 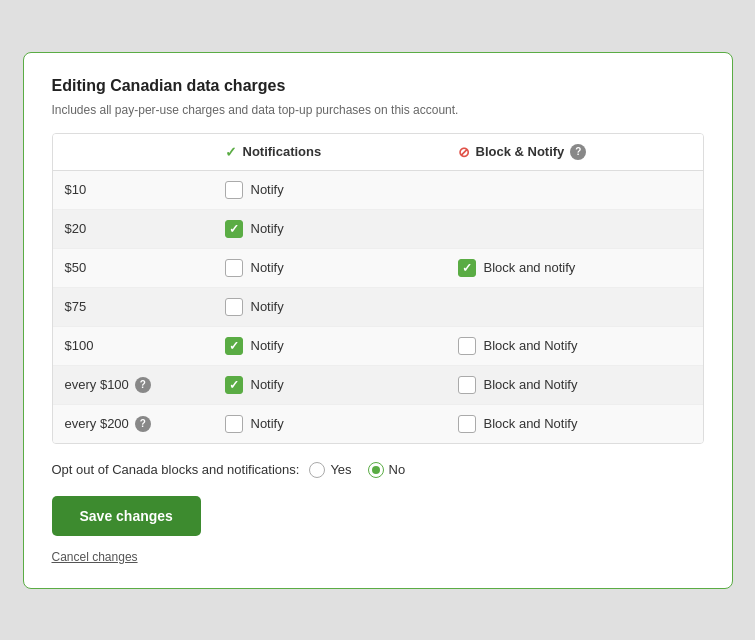 What do you see at coordinates (268, 228) in the screenshot?
I see `notify-label-20: Notify` at bounding box center [268, 228].